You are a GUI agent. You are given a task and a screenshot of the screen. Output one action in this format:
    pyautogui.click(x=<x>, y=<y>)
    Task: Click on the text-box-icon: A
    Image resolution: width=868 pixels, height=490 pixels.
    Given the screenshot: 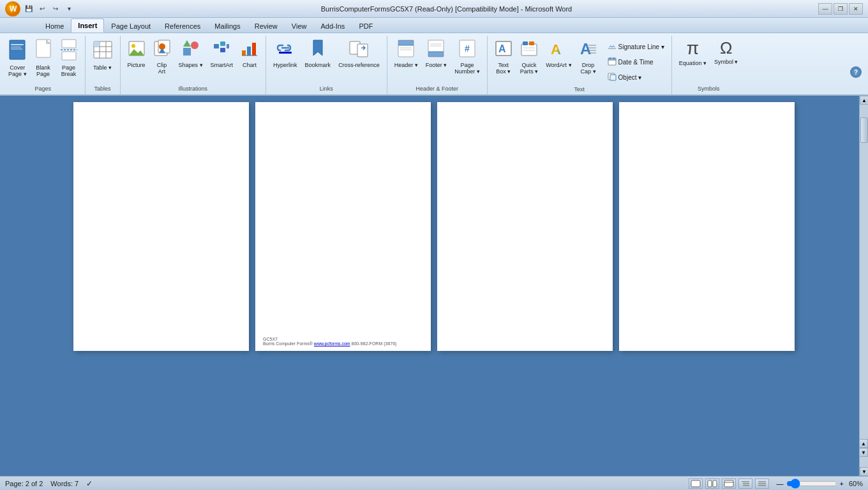 What is the action you would take?
    pyautogui.click(x=504, y=50)
    